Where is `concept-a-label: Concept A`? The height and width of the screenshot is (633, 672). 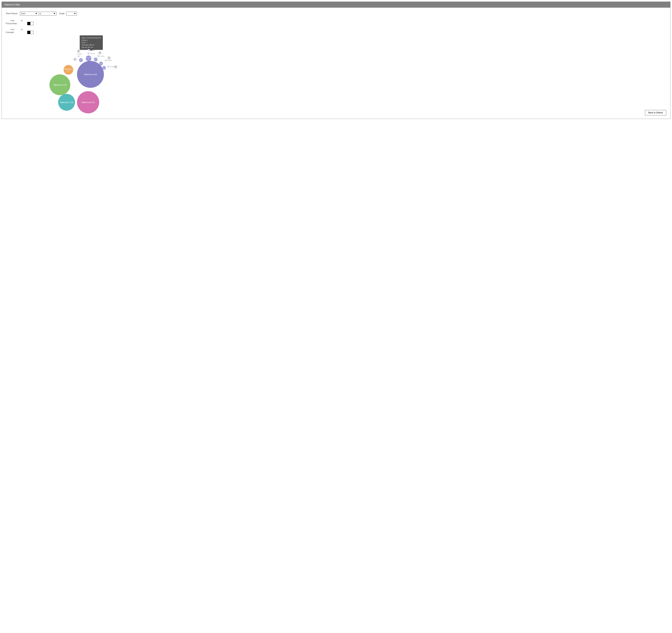
concept-a-label: Concept A is located at coordinates (80, 54).